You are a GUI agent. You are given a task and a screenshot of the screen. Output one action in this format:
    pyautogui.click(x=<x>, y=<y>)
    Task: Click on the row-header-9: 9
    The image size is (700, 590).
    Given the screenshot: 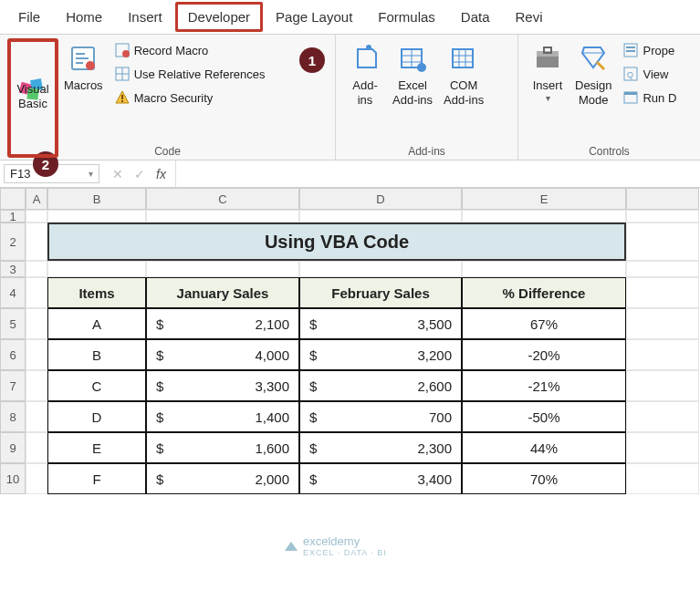 What is the action you would take?
    pyautogui.click(x=13, y=448)
    